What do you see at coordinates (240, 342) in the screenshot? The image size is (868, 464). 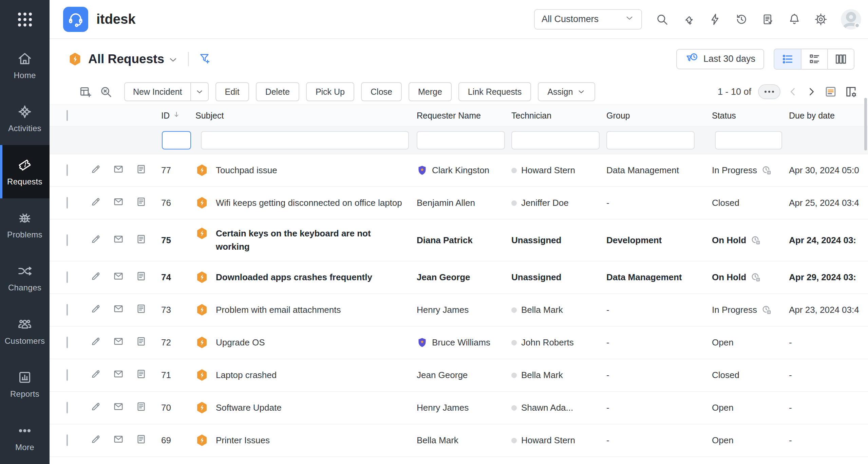 I see `request-subject: Upgrade OS` at bounding box center [240, 342].